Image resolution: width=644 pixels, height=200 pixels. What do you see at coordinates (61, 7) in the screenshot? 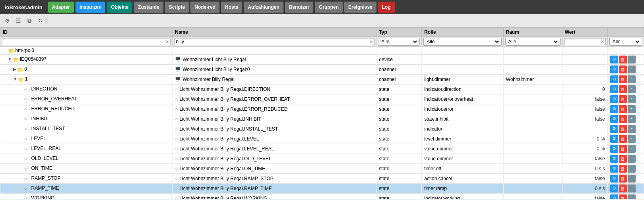
I see `nav-btn-adapter: Adapter` at bounding box center [61, 7].